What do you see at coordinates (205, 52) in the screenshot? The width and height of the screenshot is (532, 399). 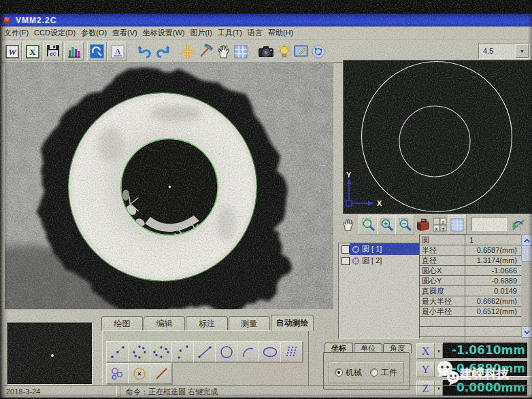 I see `probe-button` at bounding box center [205, 52].